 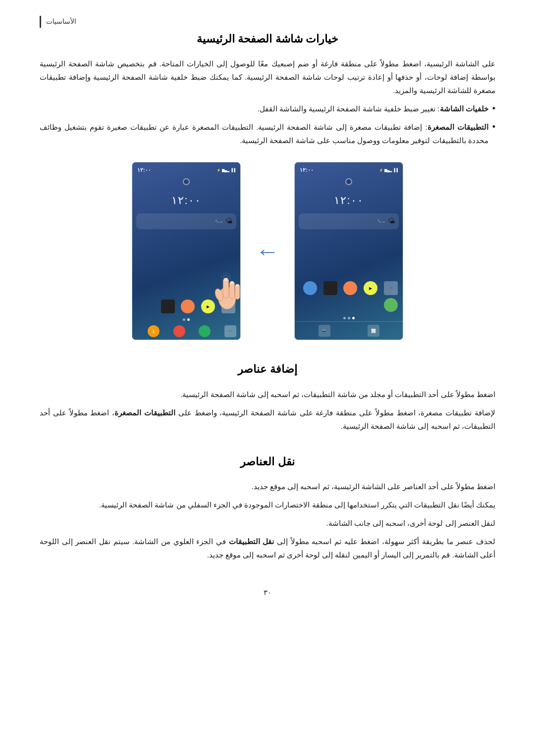 I want to click on section2-title: إضافة عناصر, so click(x=268, y=369).